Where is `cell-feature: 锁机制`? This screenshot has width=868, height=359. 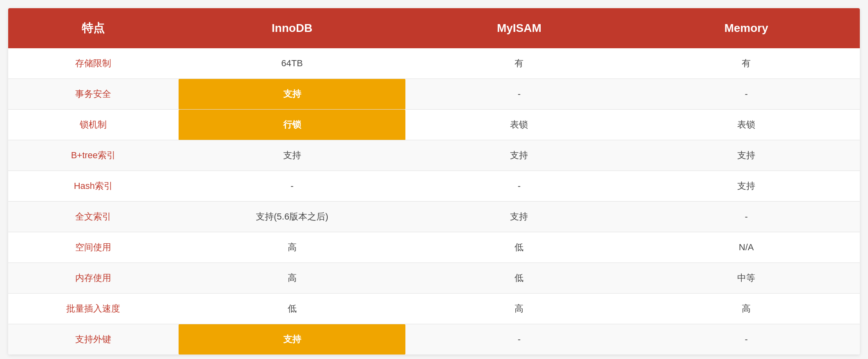
cell-feature: 锁机制 is located at coordinates (93, 125).